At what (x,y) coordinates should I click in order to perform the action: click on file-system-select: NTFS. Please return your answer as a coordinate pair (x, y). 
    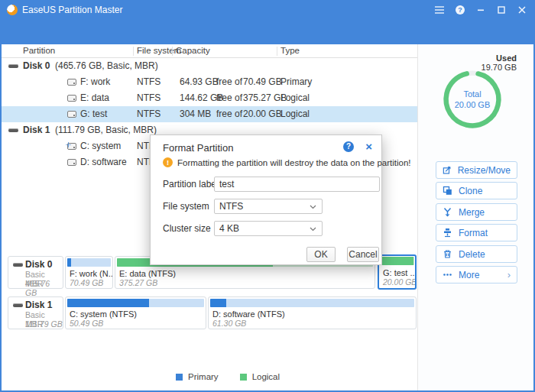
    Looking at the image, I should click on (268, 206).